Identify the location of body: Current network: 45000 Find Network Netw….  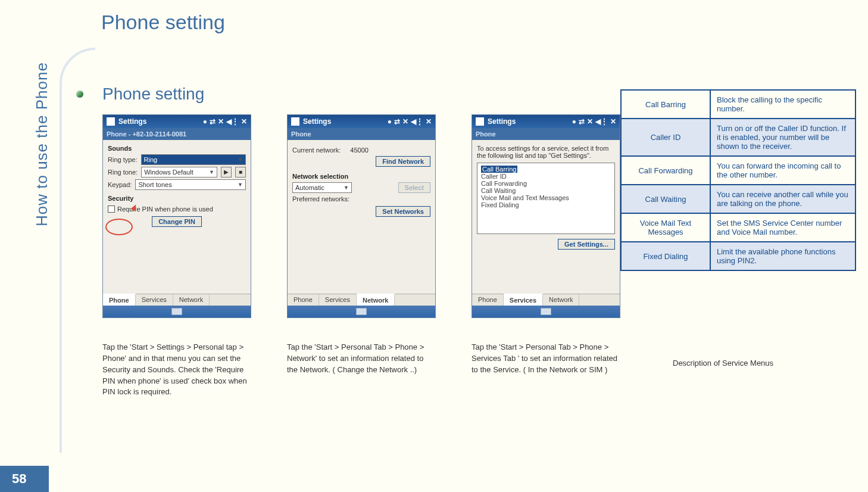
(361, 217).